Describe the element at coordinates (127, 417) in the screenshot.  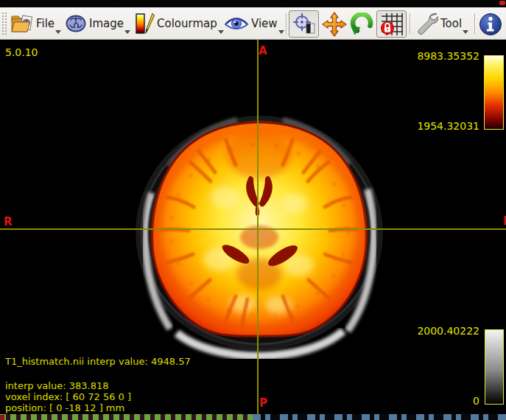
I see `bottom-strip-left-pattern` at that location.